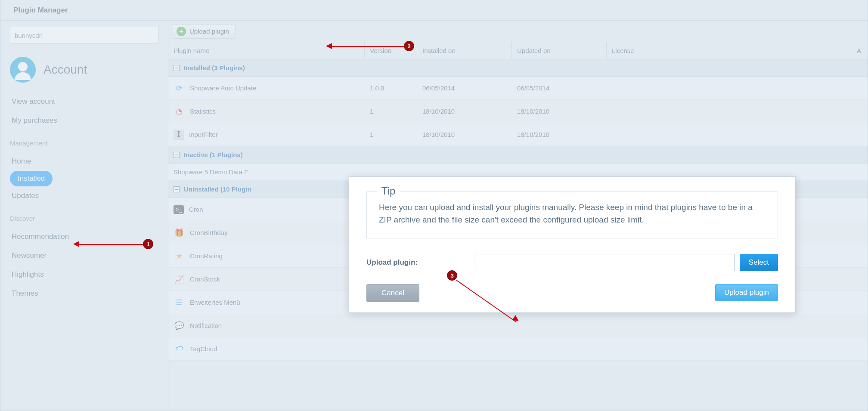 The height and width of the screenshot is (411, 868). What do you see at coordinates (391, 88) in the screenshot?
I see `row-version: 1.0.0` at bounding box center [391, 88].